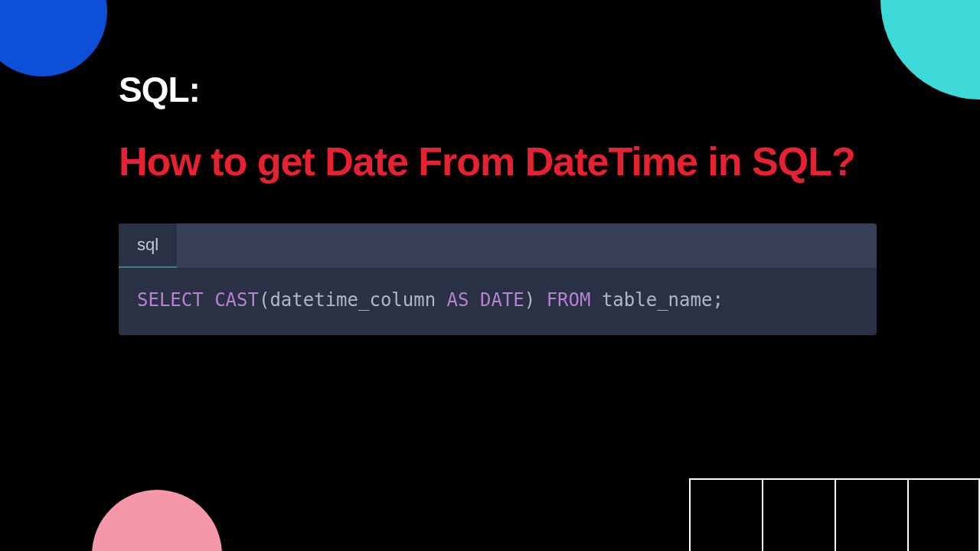 This screenshot has width=980, height=551. What do you see at coordinates (352, 300) in the screenshot?
I see `identifier-column: datetime_column` at bounding box center [352, 300].